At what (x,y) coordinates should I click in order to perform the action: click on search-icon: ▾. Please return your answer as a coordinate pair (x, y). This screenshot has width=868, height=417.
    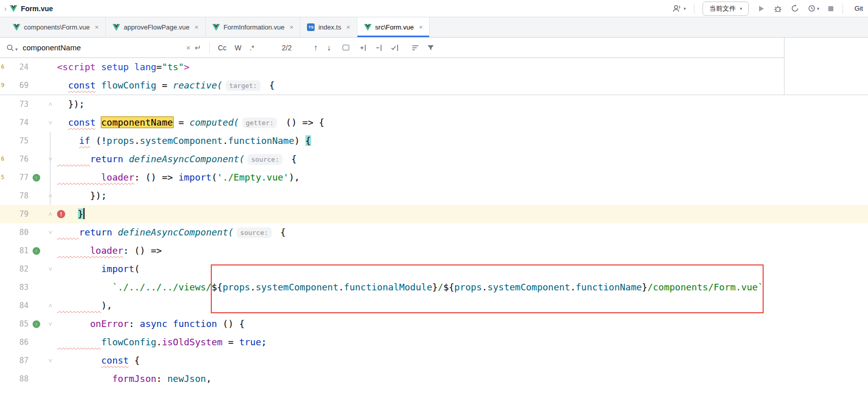
    Looking at the image, I should click on (12, 48).